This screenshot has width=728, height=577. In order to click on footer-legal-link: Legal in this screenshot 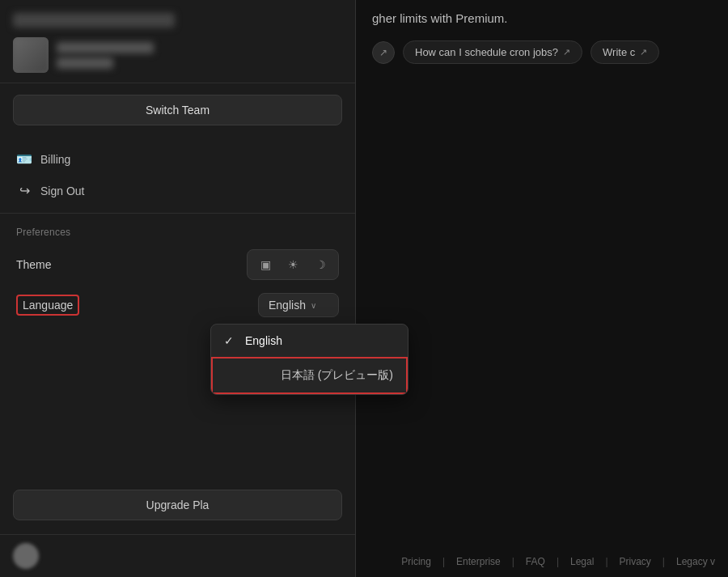, I will do `click(582, 562)`.